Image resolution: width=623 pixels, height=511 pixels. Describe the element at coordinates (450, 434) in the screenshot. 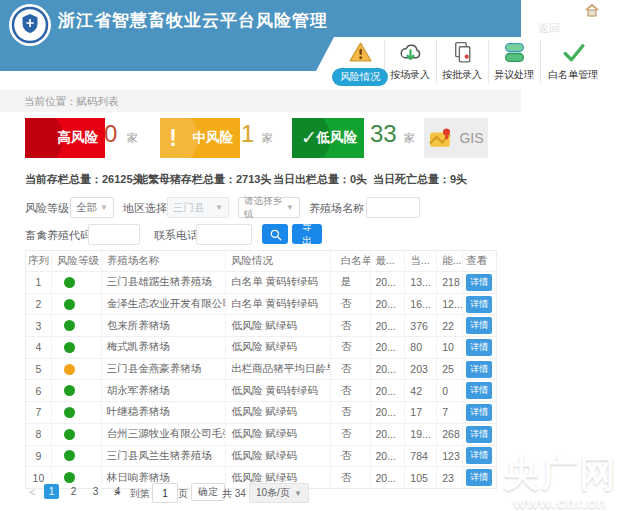

I see `sow-stock-cell: 268` at that location.